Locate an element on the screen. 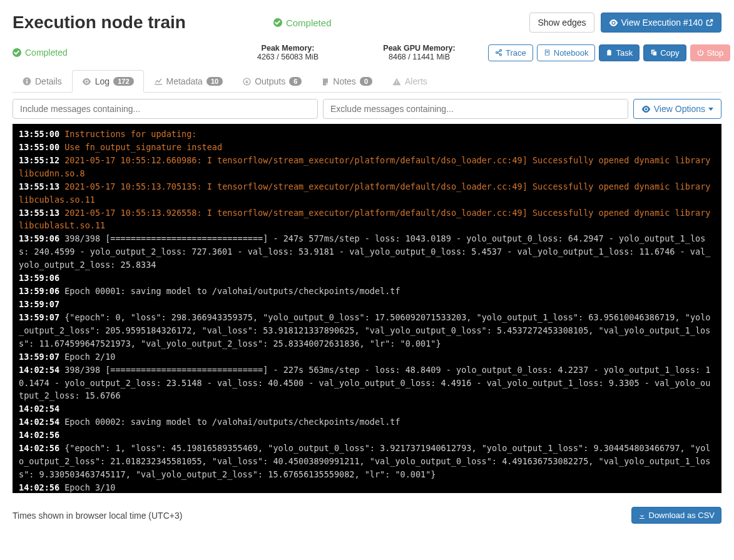 Image resolution: width=734 pixels, height=560 pixels. download-csv-label: Download as CSV is located at coordinates (682, 516).